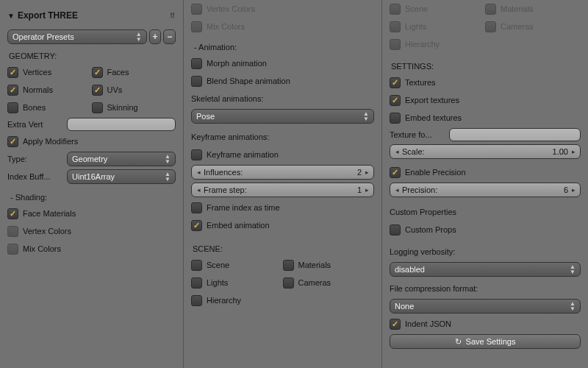  What do you see at coordinates (416, 26) in the screenshot?
I see `lights-label-2: Lights` at bounding box center [416, 26].